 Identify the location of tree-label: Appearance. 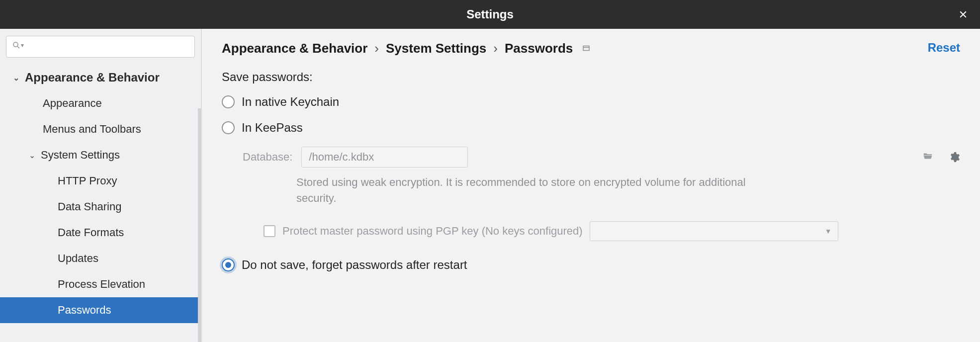
(73, 103).